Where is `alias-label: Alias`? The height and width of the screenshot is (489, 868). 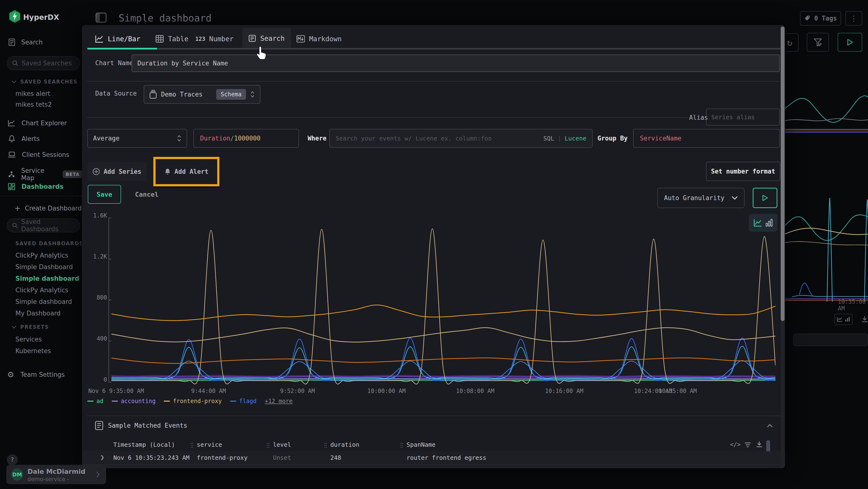 alias-label: Alias is located at coordinates (699, 117).